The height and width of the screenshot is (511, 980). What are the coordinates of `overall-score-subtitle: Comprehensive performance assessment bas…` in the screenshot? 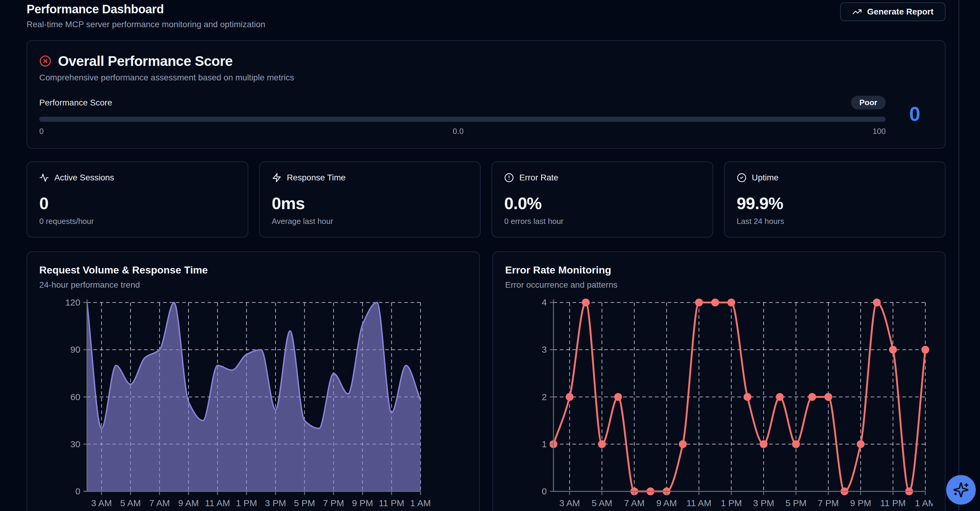 It's located at (486, 78).